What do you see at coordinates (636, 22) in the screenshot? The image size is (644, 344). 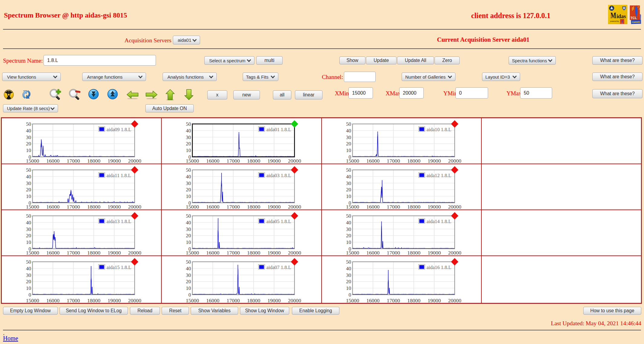 I see `svg-text: POWERED` at bounding box center [636, 22].